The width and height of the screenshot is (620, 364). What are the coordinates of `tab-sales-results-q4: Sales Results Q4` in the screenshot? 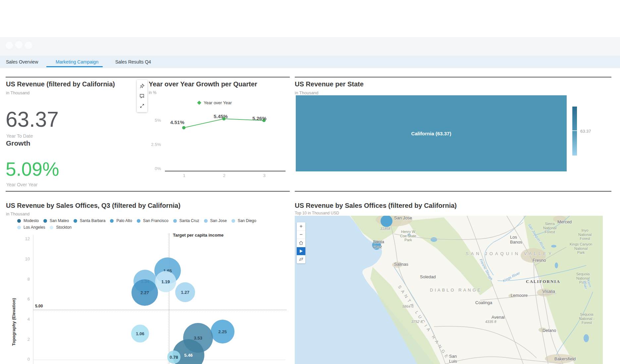 It's located at (133, 62).